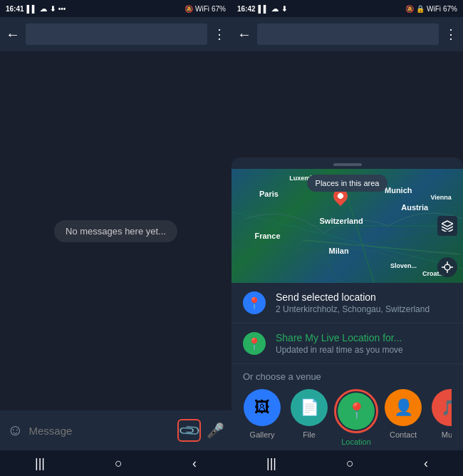  What do you see at coordinates (447, 267) in the screenshot?
I see `crosshair-icon` at bounding box center [447, 267].